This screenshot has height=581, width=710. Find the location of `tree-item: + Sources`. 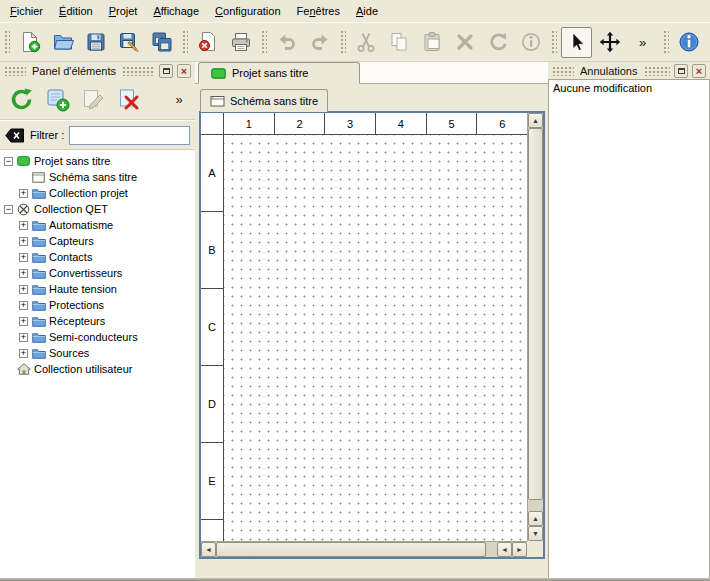

tree-item: + Sources is located at coordinates (98, 353).